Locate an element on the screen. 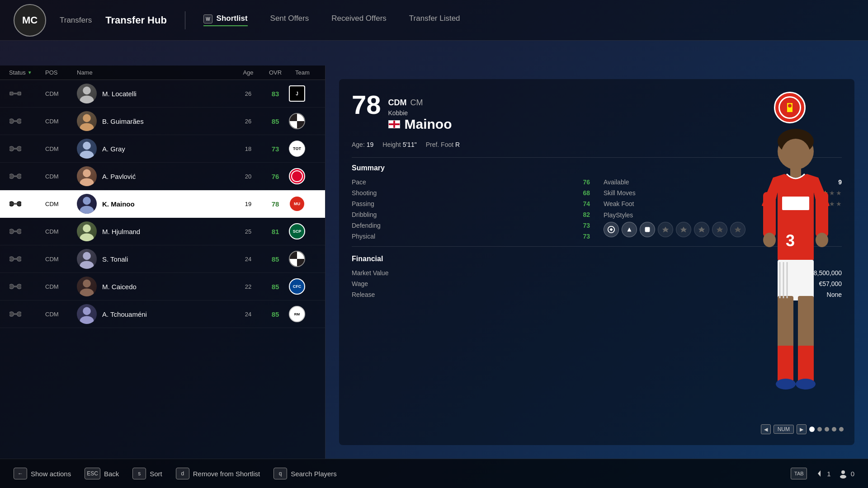 The width and height of the screenshot is (868, 488). player-ovr: 85 is located at coordinates (275, 314).